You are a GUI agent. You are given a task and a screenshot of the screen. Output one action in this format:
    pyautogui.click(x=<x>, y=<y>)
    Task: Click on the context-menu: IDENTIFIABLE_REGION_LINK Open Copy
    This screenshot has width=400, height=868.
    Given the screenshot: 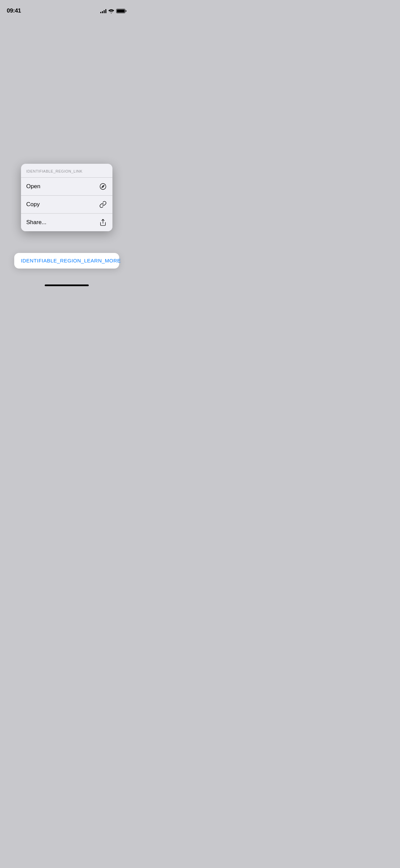 What is the action you would take?
    pyautogui.click(x=67, y=197)
    